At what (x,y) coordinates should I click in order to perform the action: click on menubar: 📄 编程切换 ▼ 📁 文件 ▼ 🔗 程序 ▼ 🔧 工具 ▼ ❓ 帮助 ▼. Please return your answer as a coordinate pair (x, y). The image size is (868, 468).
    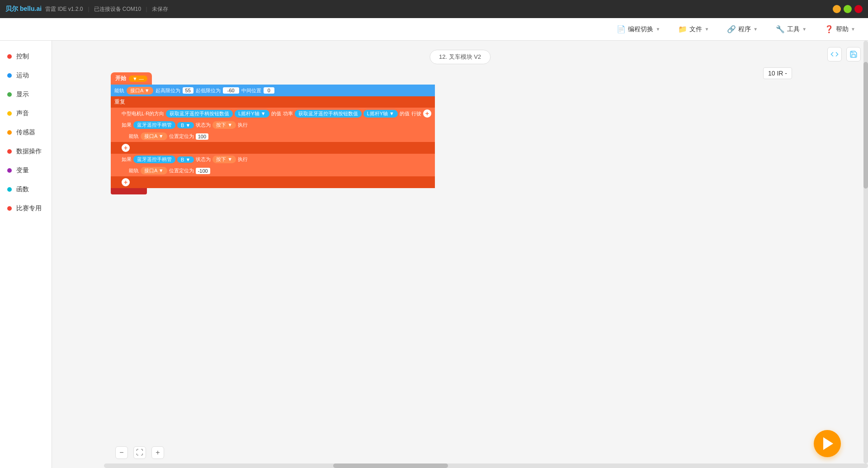
    Looking at the image, I should click on (434, 29).